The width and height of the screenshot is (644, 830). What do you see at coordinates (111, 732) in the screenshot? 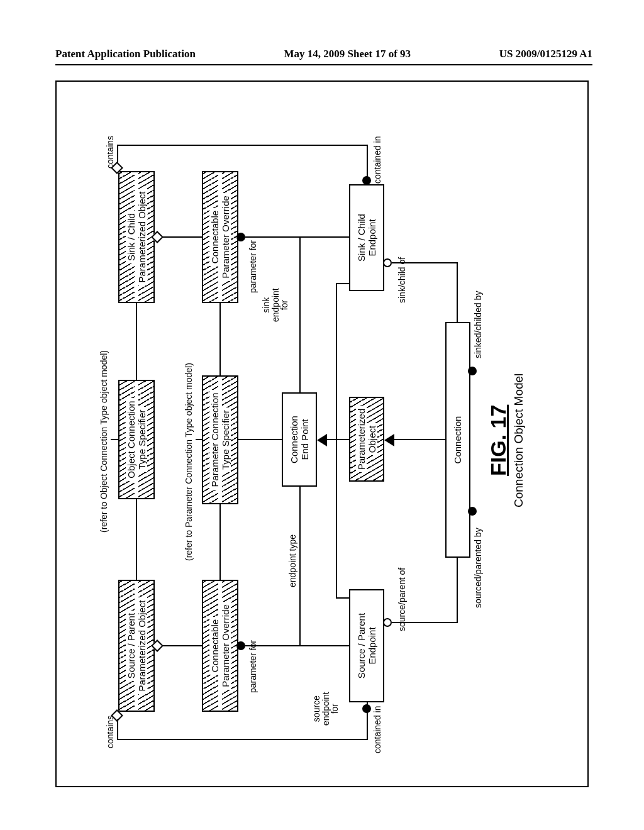
I see `label-contains-left: contains` at bounding box center [111, 732].